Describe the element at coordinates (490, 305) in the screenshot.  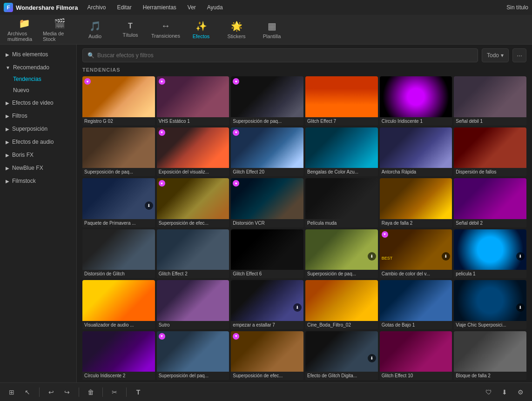
I see `effect-card-30: ⬇Viaje Chic Superposici...` at that location.